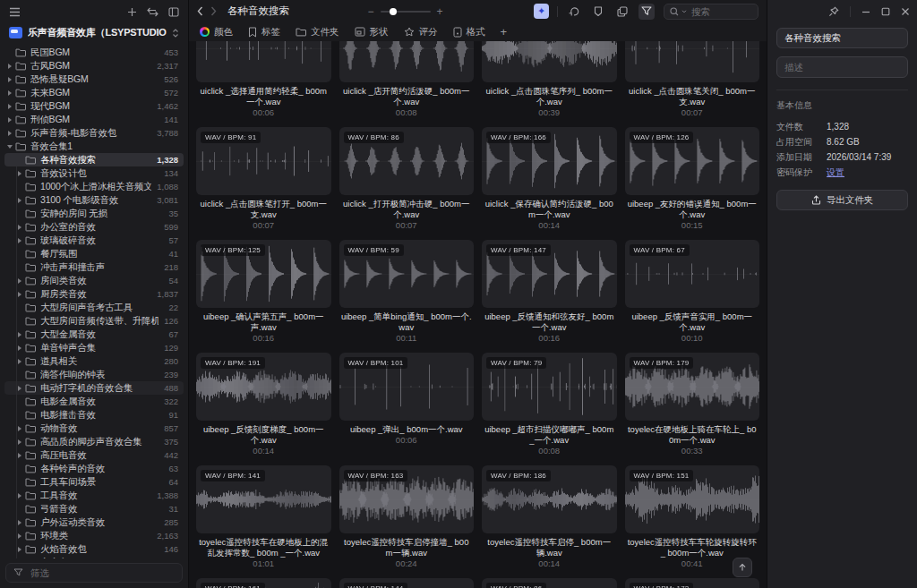  What do you see at coordinates (836, 172) in the screenshot?
I see `info-value-link: 设置` at bounding box center [836, 172].